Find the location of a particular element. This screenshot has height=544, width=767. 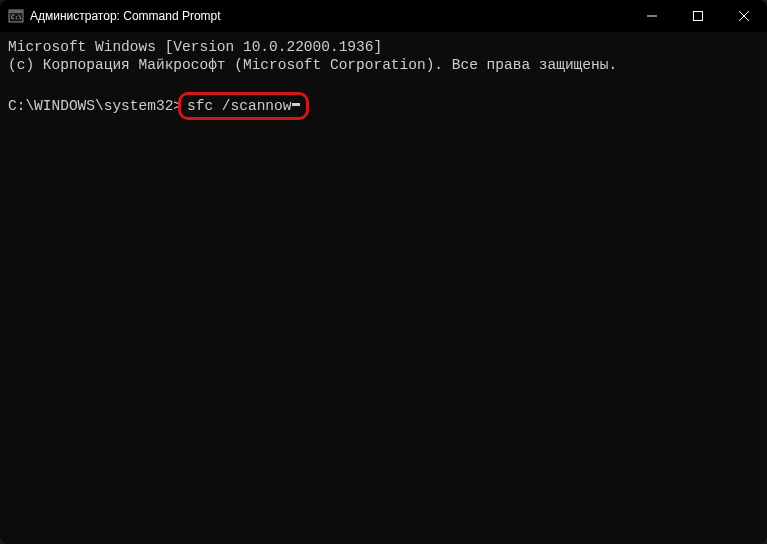

version-line: Microsoft Windows [Version 10.0.22000.19… is located at coordinates (384, 47).